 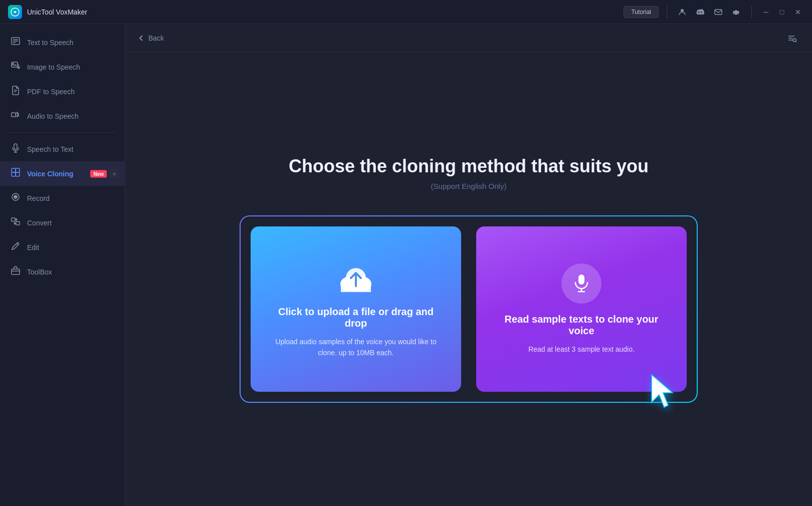 I want to click on sidebar-label-audio-to-speech: Audio to Speech, so click(x=53, y=116).